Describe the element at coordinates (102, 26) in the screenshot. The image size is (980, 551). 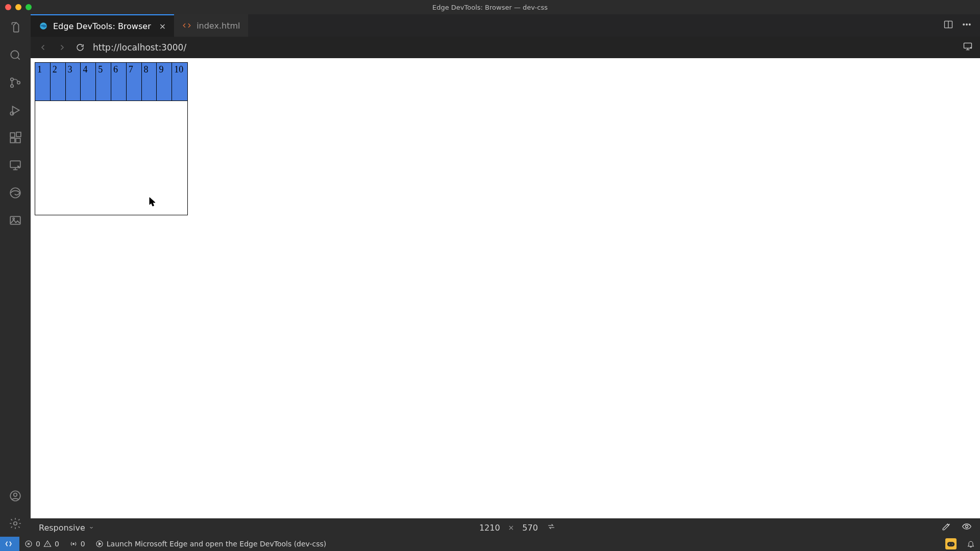
I see `tab-edge-devtools-browser: Edge DevTools: Browser ×` at that location.